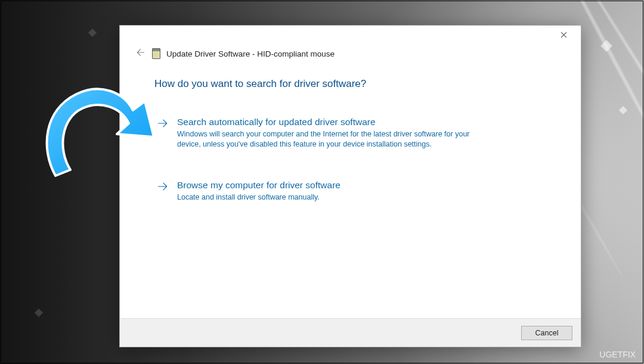 The width and height of the screenshot is (644, 364). I want to click on option-title: Search automatically for updated driver …, so click(330, 122).